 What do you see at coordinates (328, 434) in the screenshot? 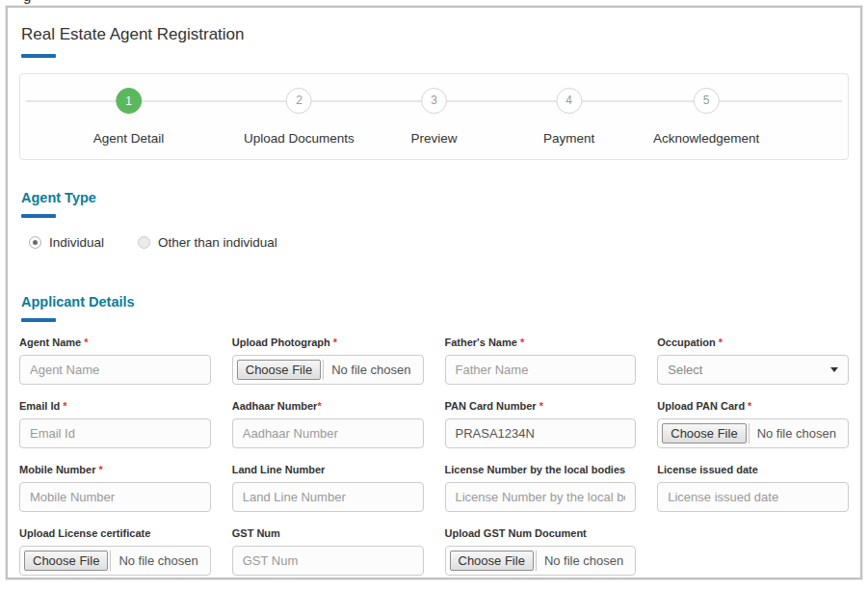
I see `aadhaar-number-input` at bounding box center [328, 434].